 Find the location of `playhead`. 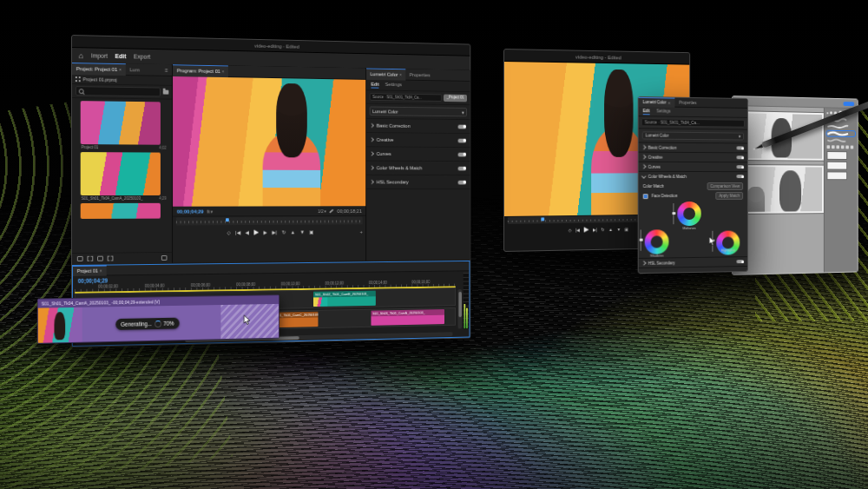

playhead is located at coordinates (227, 220).